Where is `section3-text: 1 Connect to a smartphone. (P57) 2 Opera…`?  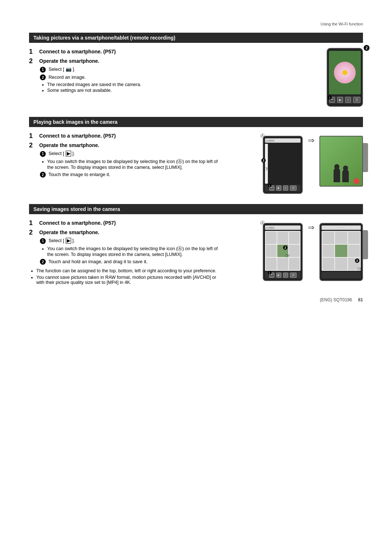 section3-text: 1 Connect to a smartphone. (P57) 2 Opera… is located at coordinates (123, 253).